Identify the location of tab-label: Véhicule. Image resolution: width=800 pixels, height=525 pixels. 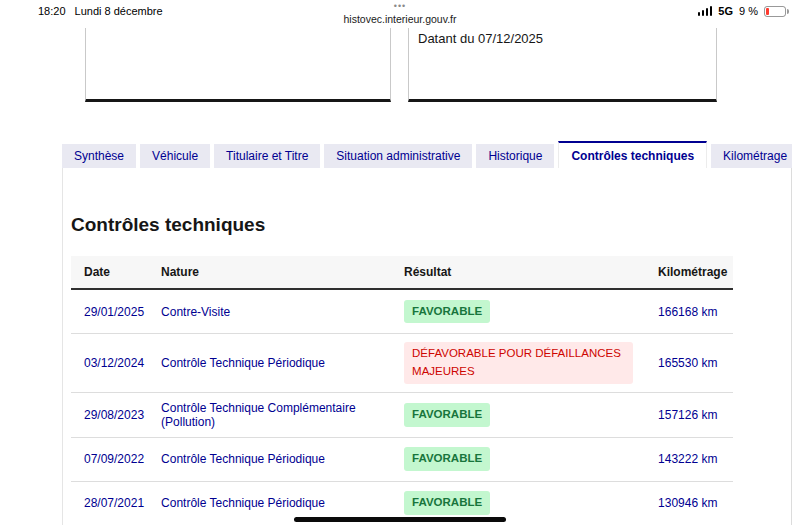
(175, 156).